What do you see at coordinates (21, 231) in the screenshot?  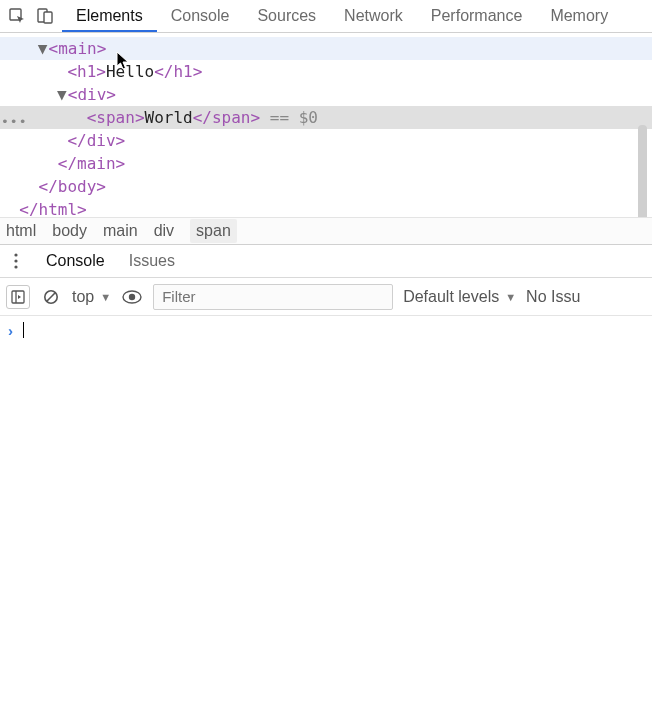 I see `breadcrumb-html: html` at bounding box center [21, 231].